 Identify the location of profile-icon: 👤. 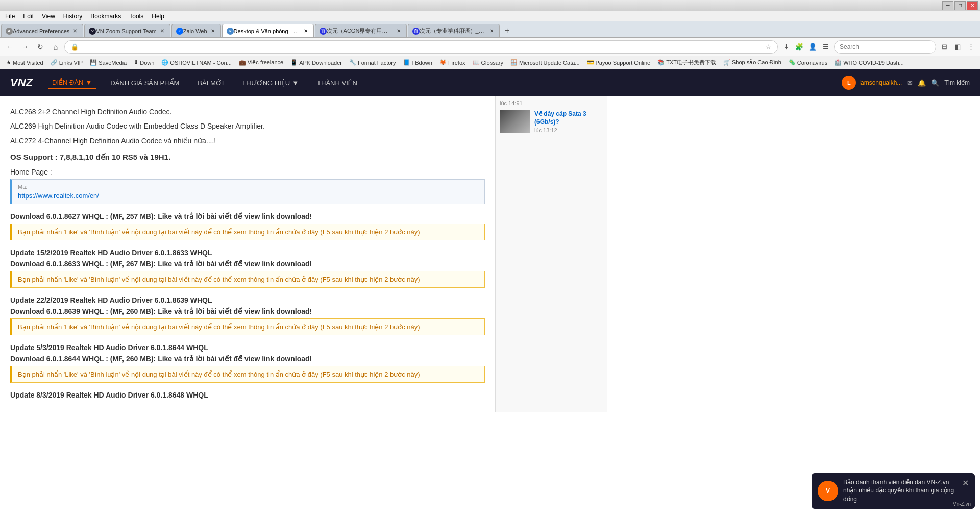
(813, 47).